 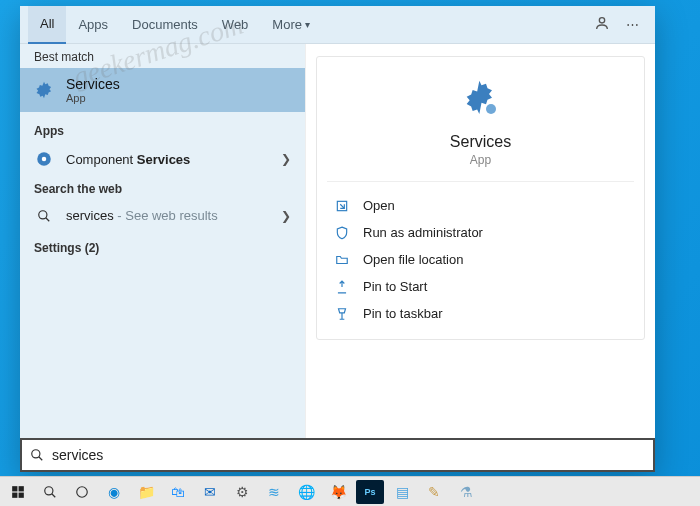 What do you see at coordinates (338, 25) in the screenshot?
I see `search-tabs: All Apps Documents Web More ⋯` at bounding box center [338, 25].